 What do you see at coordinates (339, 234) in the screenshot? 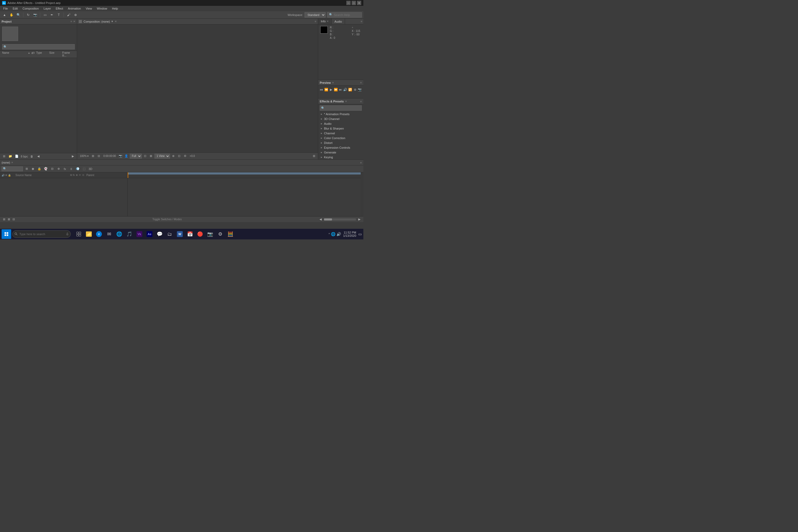
I see `systray-volume: 🔊` at bounding box center [339, 234].